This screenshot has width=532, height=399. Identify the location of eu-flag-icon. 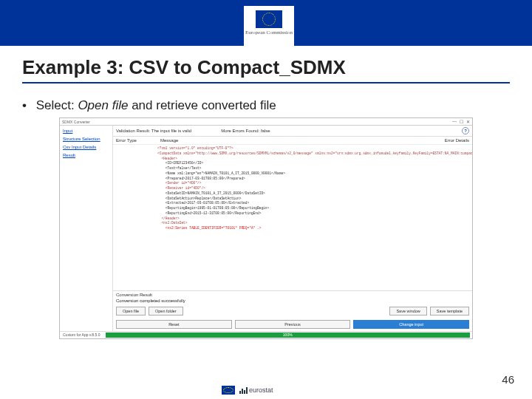
(269, 19).